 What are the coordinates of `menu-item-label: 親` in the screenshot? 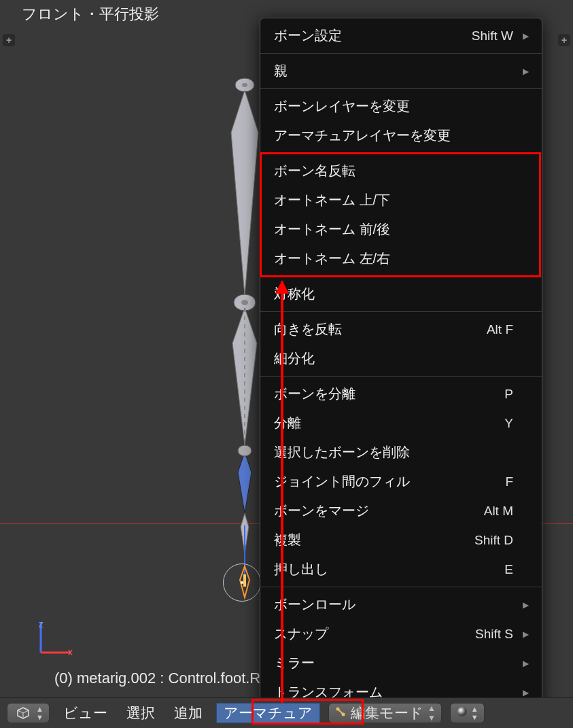 It's located at (394, 71).